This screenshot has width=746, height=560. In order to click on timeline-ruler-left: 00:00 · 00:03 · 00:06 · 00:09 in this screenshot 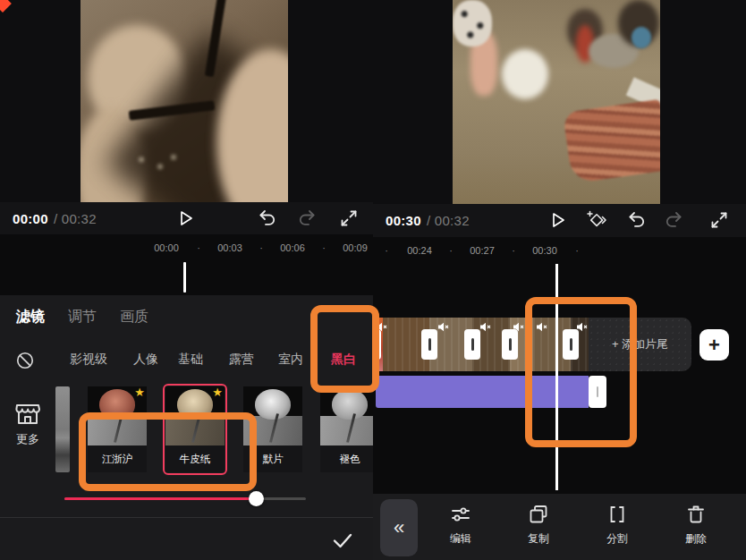, I will do `click(186, 249)`.